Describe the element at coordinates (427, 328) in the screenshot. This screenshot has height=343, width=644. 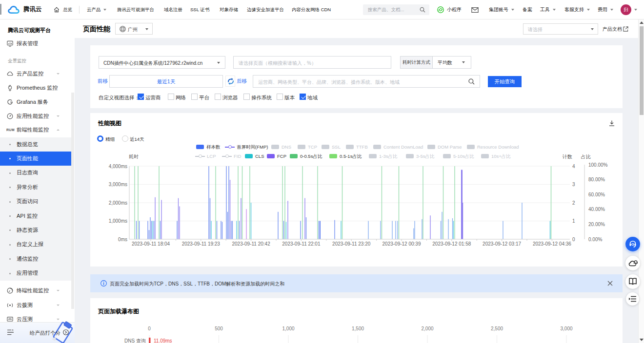
I see `svg-text: 2,000` at that location.